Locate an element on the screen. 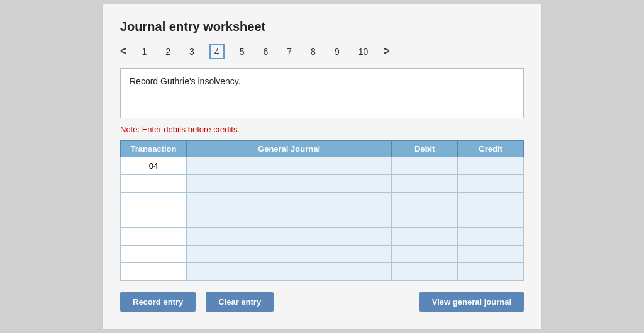  table-row: 04 is located at coordinates (322, 166).